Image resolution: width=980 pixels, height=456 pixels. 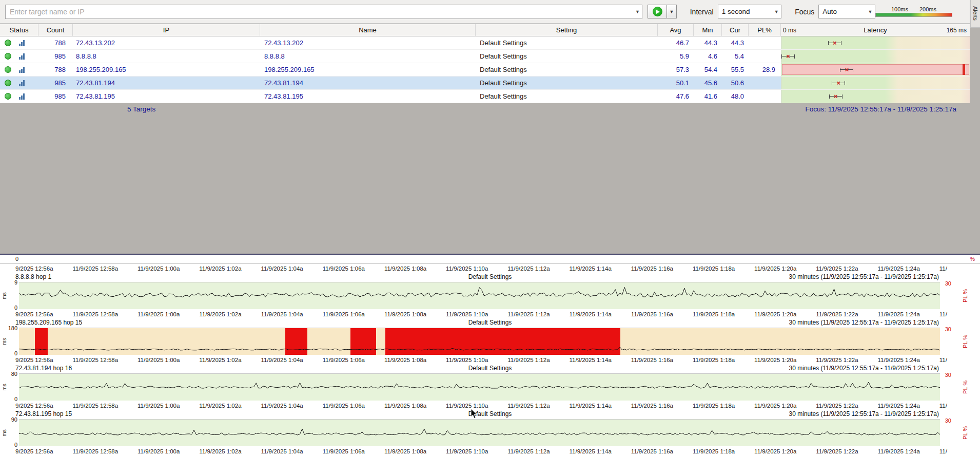 What do you see at coordinates (485, 56) in the screenshot?
I see `table-row: 985 8.8.8.8 8.8.8.8 Default Settings 5.9…` at bounding box center [485, 56].